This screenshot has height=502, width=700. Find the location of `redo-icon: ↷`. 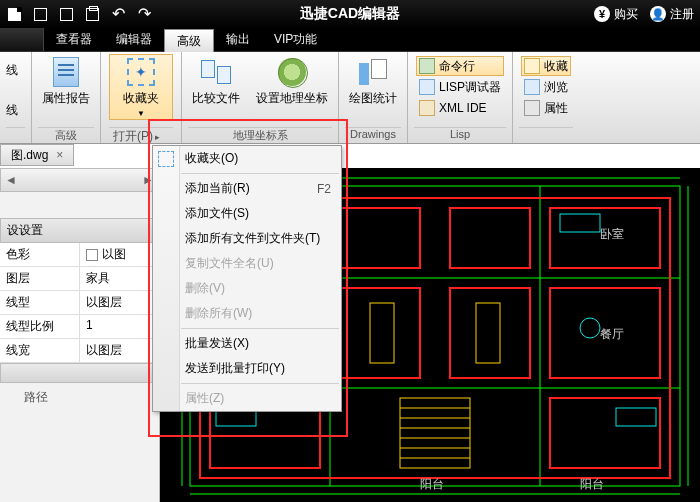

redo-icon: ↷ is located at coordinates (144, 14).